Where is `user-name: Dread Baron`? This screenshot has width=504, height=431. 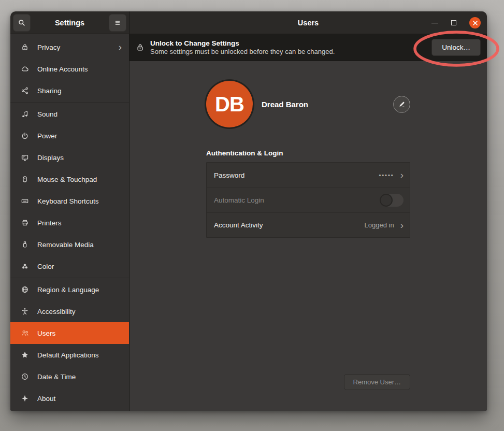
user-name: Dread Baron is located at coordinates (285, 105).